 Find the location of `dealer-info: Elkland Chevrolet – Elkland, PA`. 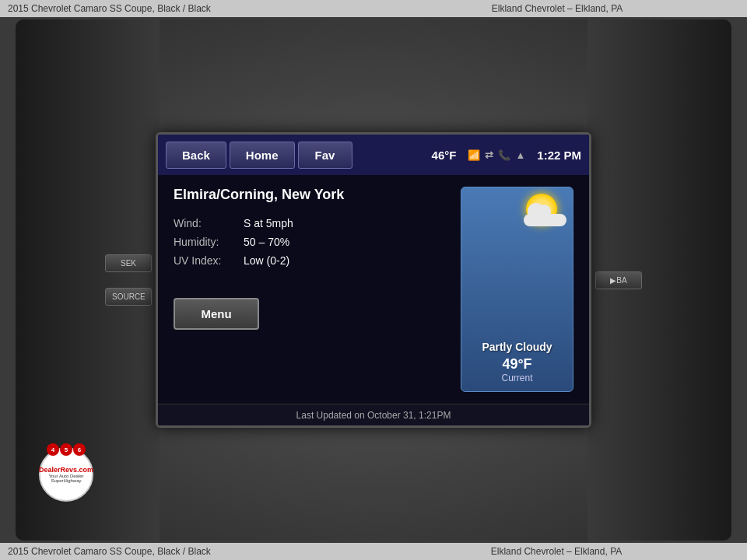

dealer-info: Elkland Chevrolet – Elkland, PA is located at coordinates (557, 9).